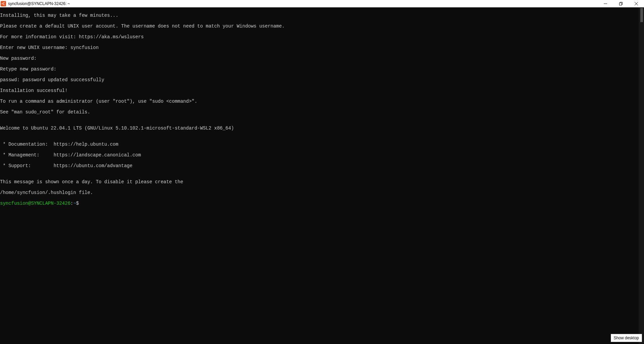 The width and height of the screenshot is (644, 344). I want to click on title-bar-left: syncfusion@SYNCLAPN-32426: ~, so click(35, 4).